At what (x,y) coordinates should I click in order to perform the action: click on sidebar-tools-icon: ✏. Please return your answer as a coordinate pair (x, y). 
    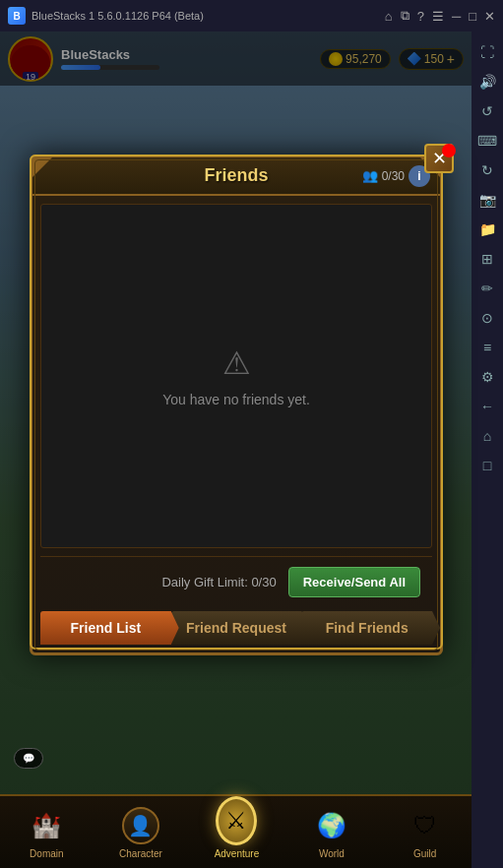
    Looking at the image, I should click on (487, 288).